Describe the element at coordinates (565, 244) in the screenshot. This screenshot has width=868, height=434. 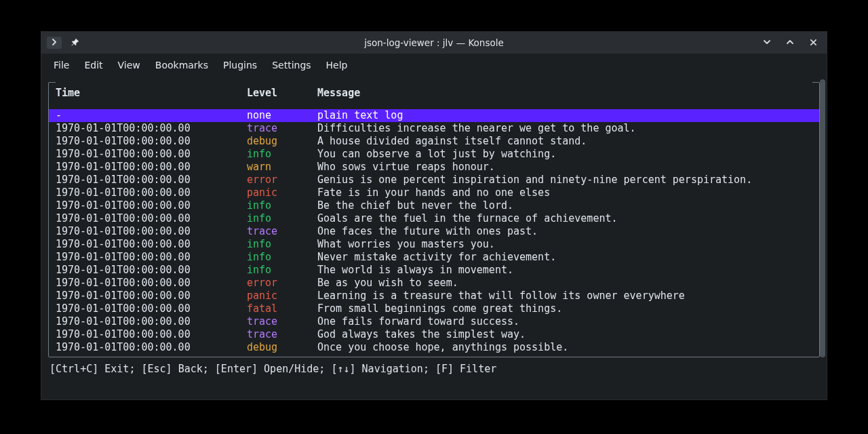
I see `cell-message: What worries you masters you.` at that location.